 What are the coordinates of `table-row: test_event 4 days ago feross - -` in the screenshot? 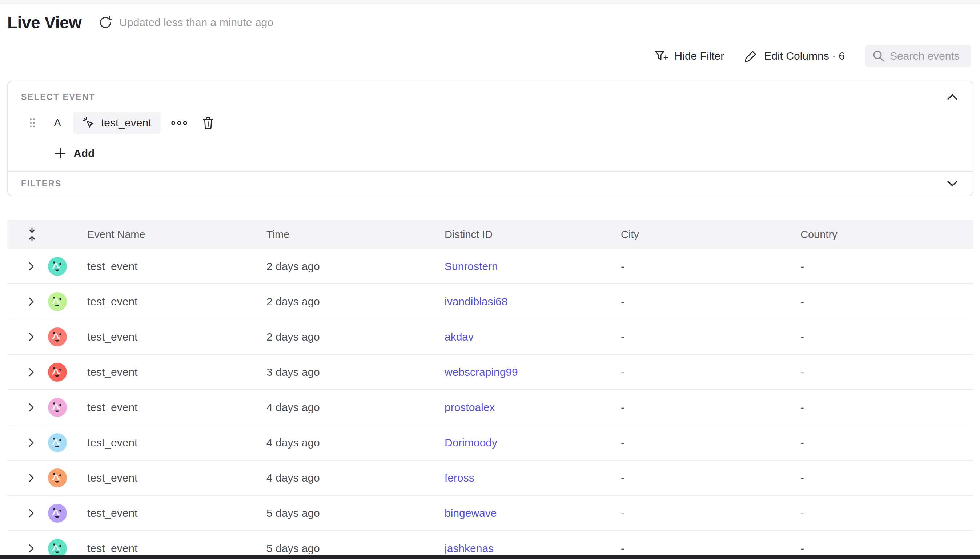 It's located at (491, 478).